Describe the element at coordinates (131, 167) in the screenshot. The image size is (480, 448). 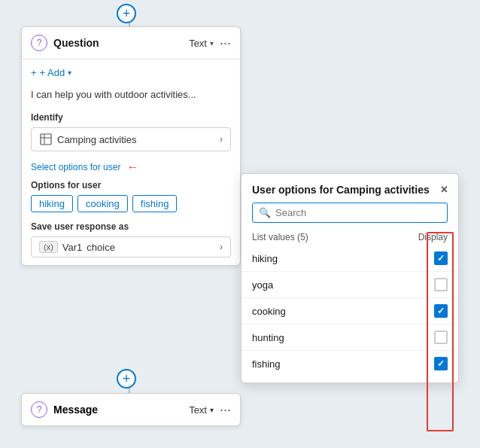
I see `select-options-link: Select options for user ←` at that location.